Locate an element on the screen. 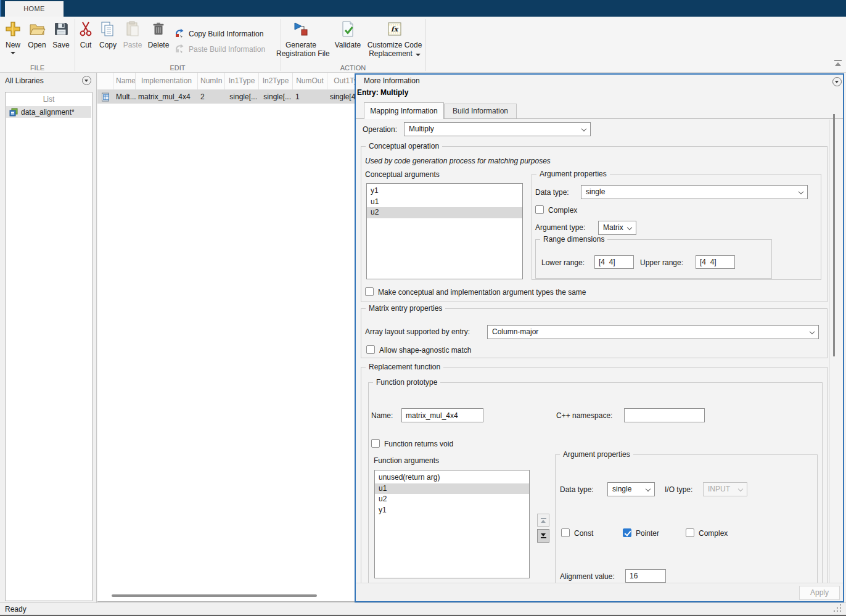 The height and width of the screenshot is (616, 846). argument-type-combobox: Matrix is located at coordinates (617, 228).